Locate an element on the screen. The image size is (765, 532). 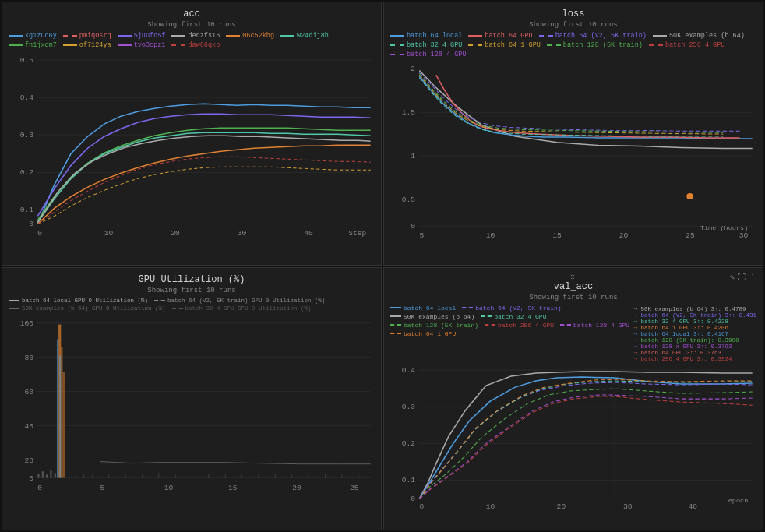
fullscreen-icon: ⛶ is located at coordinates (742, 277).